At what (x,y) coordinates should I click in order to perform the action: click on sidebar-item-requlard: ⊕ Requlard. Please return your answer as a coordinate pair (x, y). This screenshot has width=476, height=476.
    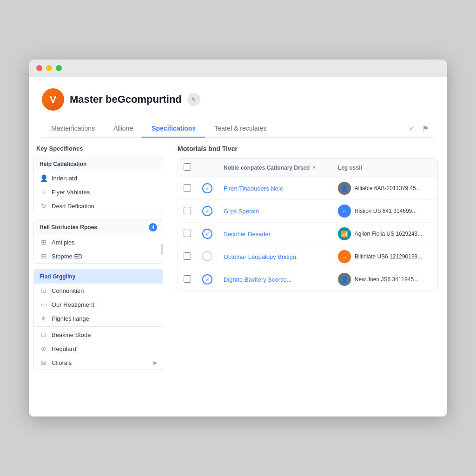
    Looking at the image, I should click on (99, 349).